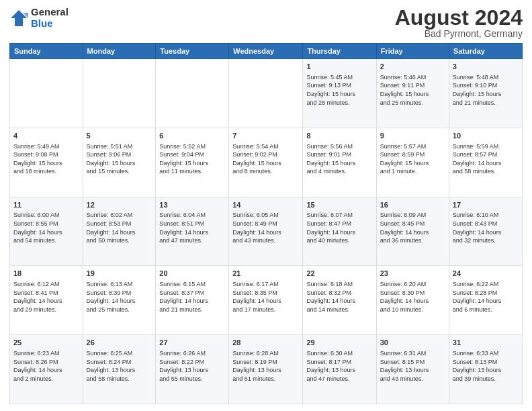 The image size is (532, 411). Describe the element at coordinates (339, 366) in the screenshot. I see `day-info: Sunrise: 6:30 AM Sunset: 8:17 PM Dayligh…` at that location.